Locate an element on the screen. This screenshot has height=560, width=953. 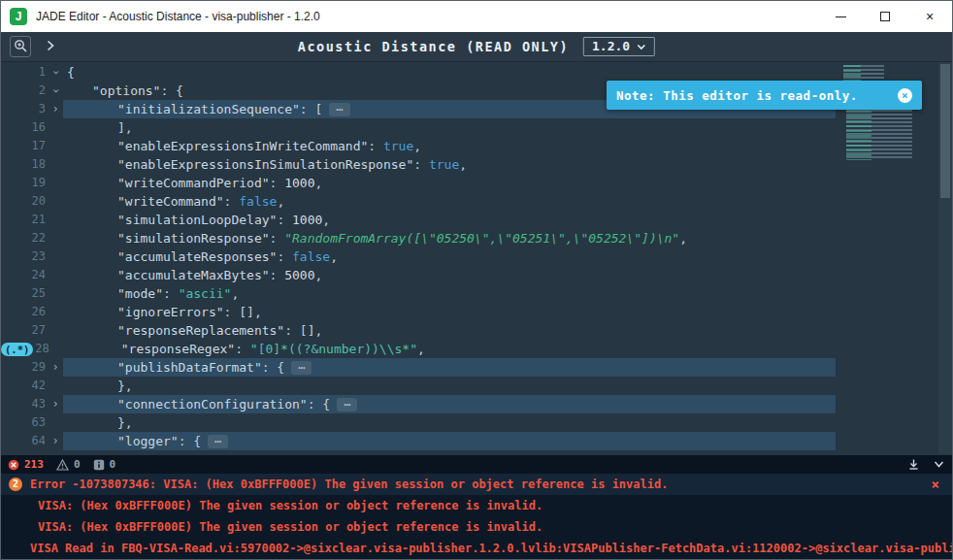
editor-line-20: 20"writeCommand": false, is located at coordinates (418, 202).